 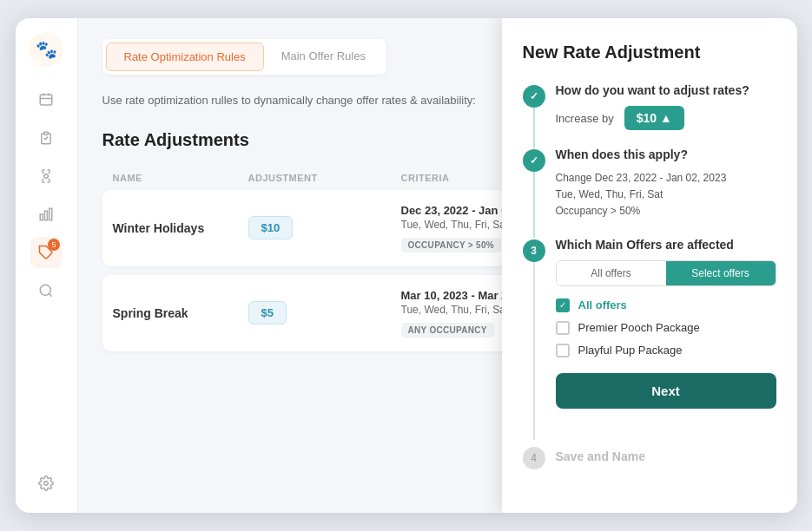 I want to click on step-4-icon: 4, so click(x=534, y=458).